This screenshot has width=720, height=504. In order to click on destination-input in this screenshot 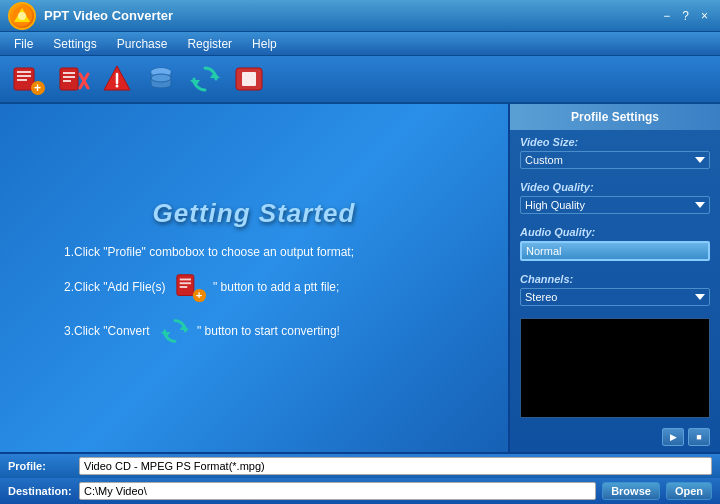, I will do `click(338, 491)`.